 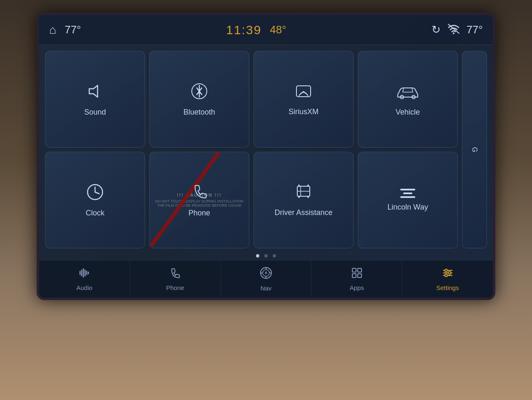 I want to click on siriusxm-icon, so click(x=304, y=92).